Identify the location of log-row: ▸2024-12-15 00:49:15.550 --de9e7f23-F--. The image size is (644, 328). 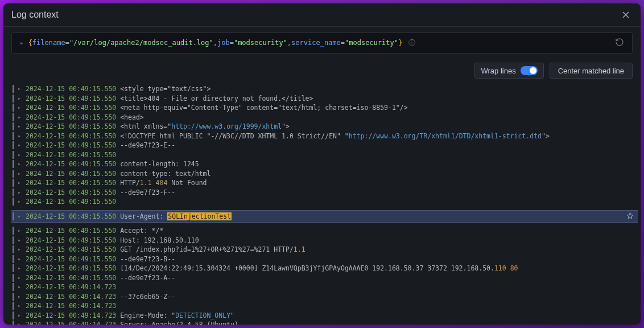
(325, 192).